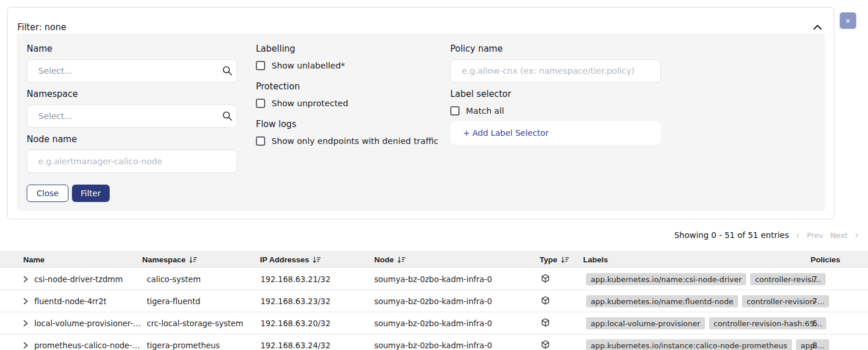 Image resolution: width=868 pixels, height=350 pixels. Describe the element at coordinates (815, 345) in the screenshot. I see `policies-count: 8` at that location.